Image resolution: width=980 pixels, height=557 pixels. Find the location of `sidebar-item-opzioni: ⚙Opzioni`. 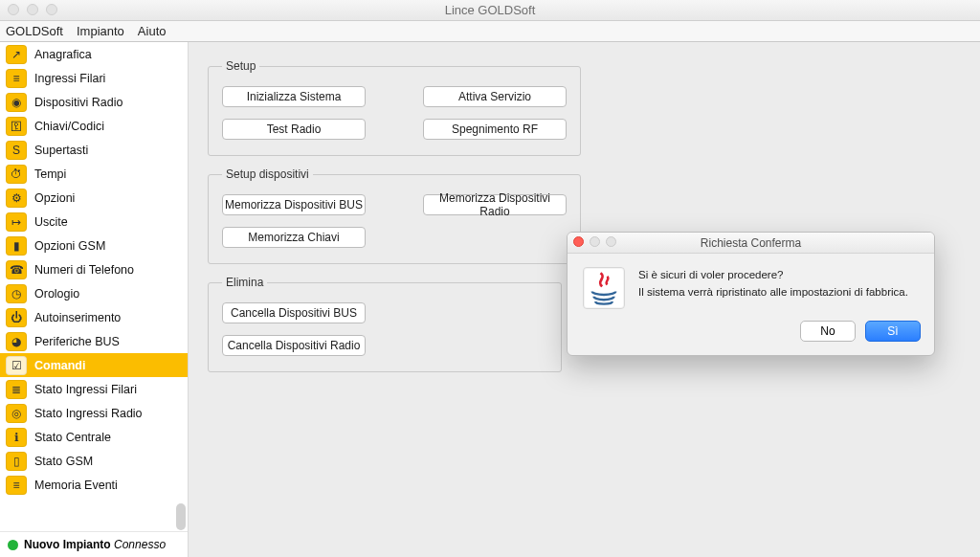

sidebar-item-opzioni: ⚙Opzioni is located at coordinates (94, 197).